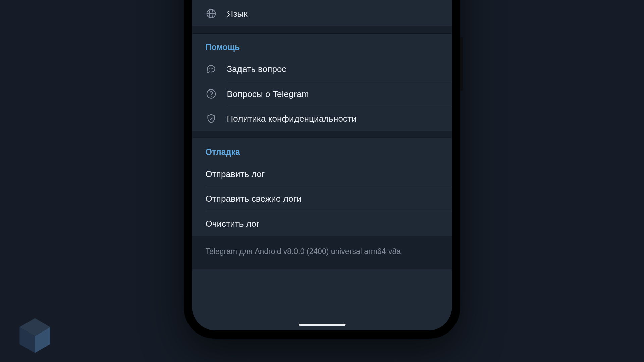  I want to click on row-ask-question: Задать вопрос, so click(322, 69).